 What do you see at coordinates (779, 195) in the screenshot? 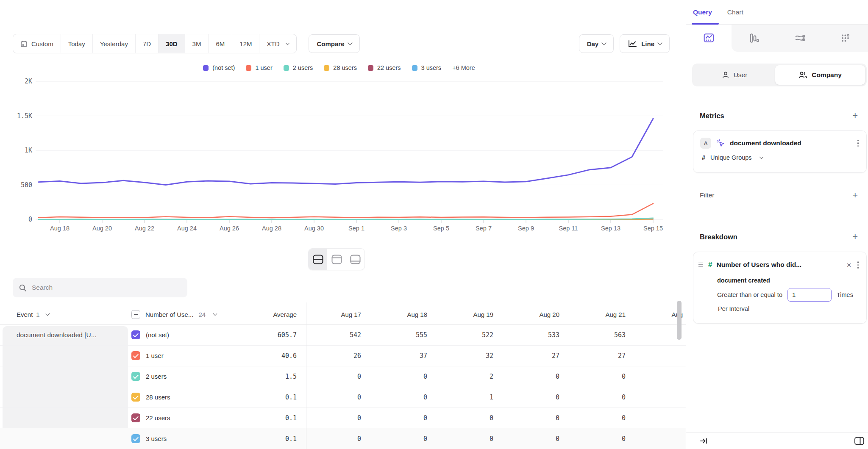
I see `filter-section-header: Filter +` at bounding box center [779, 195].